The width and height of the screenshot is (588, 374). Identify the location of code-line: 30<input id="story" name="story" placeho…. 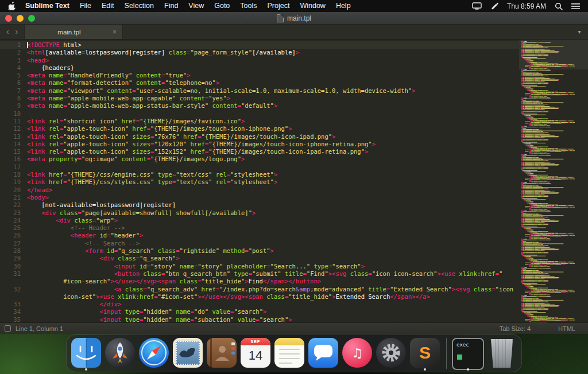
(260, 266).